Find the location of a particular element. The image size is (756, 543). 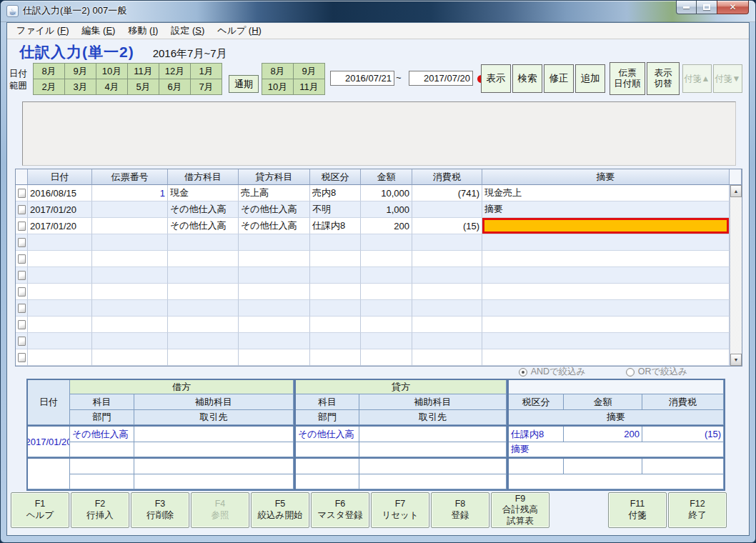

detail-tax-amount is located at coordinates (683, 467).